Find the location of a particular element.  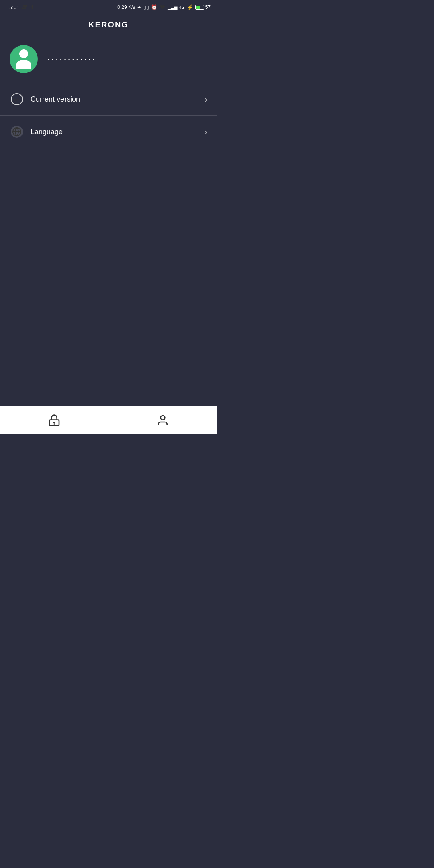

main-content is located at coordinates (108, 277).